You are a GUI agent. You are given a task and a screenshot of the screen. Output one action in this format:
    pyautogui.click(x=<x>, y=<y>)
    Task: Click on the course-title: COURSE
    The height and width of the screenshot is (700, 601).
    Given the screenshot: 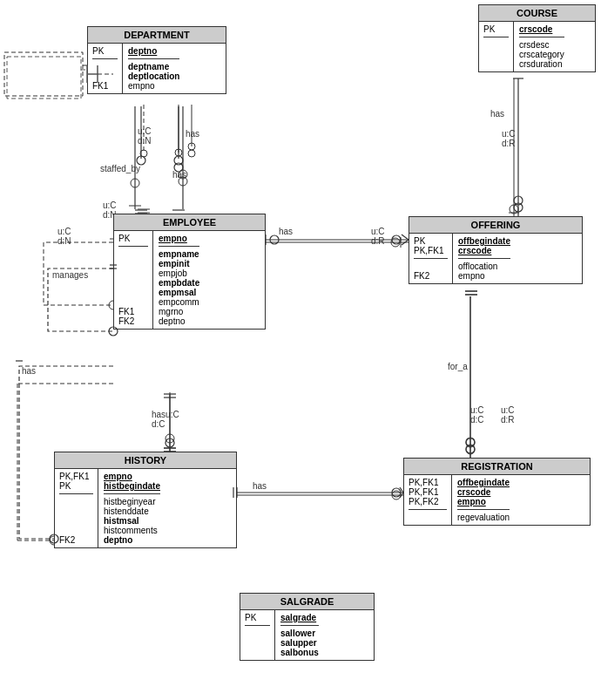 What is the action you would take?
    pyautogui.click(x=537, y=14)
    